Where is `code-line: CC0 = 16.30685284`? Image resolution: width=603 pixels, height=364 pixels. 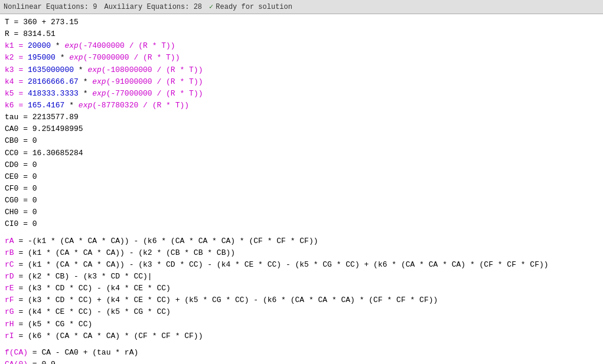 code-line: CC0 = 16.30685284 is located at coordinates (301, 153).